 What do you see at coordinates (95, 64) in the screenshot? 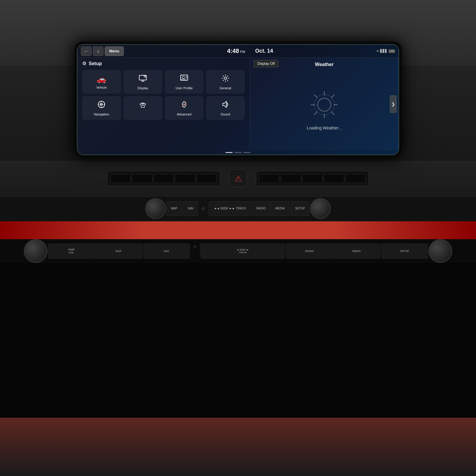
I see `setup-label: Setup` at bounding box center [95, 64].